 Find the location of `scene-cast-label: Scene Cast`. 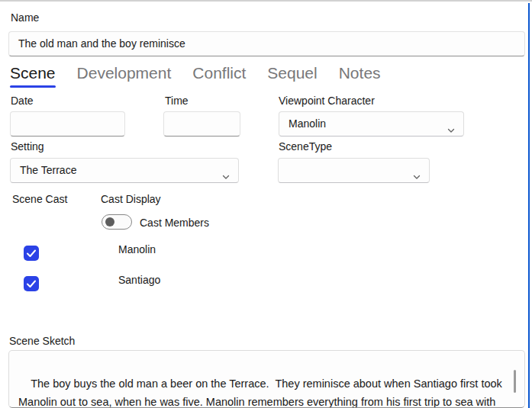

scene-cast-label: Scene Cast is located at coordinates (40, 199).